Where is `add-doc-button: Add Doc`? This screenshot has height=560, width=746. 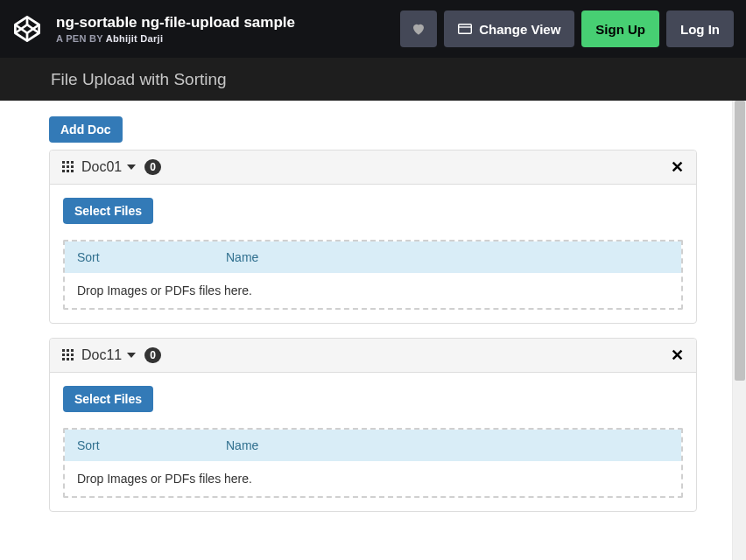 add-doc-button: Add Doc is located at coordinates (86, 130).